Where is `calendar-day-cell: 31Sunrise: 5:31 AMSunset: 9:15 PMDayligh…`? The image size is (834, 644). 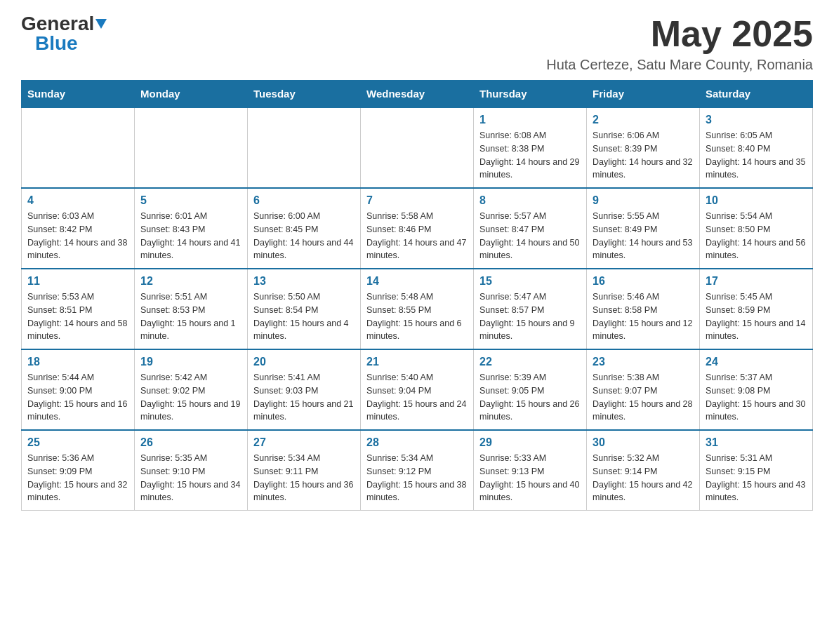 calendar-day-cell: 31Sunrise: 5:31 AMSunset: 9:15 PMDayligh… is located at coordinates (757, 470).